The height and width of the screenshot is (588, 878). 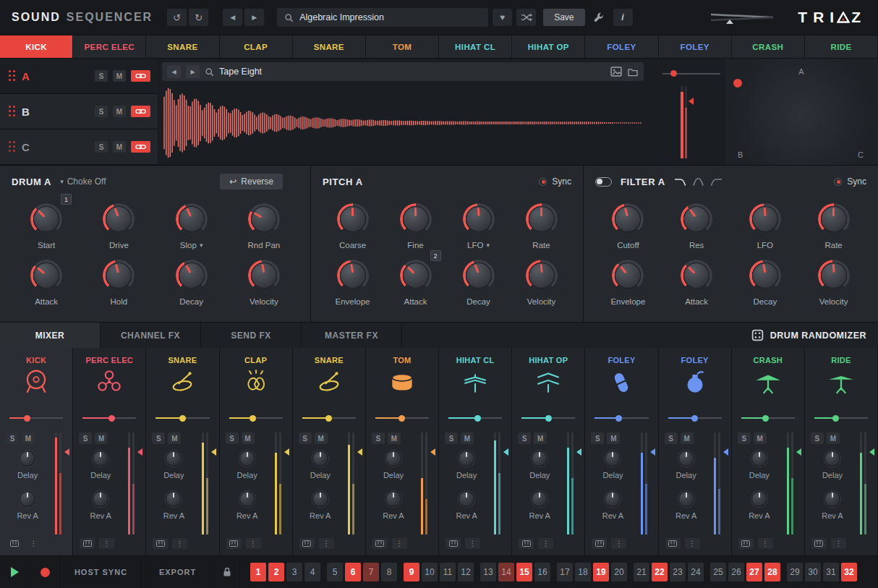 I want to click on knob-res, so click(x=696, y=219).